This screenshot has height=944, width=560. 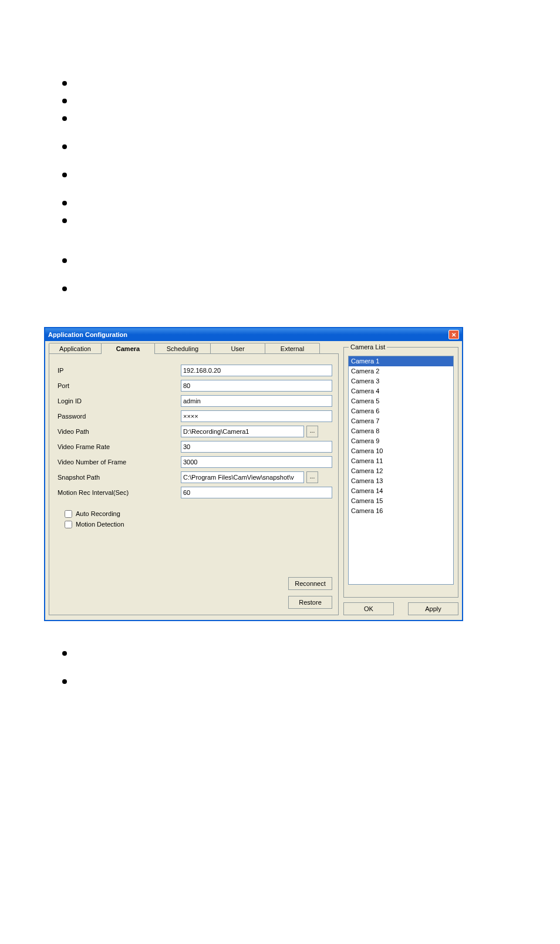 What do you see at coordinates (238, 349) in the screenshot?
I see `tab-user: User` at bounding box center [238, 349].